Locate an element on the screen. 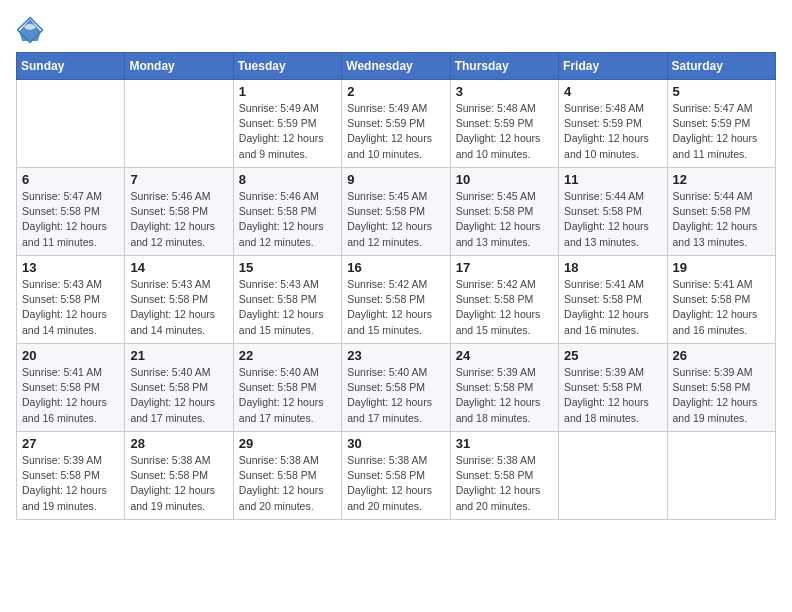 Image resolution: width=792 pixels, height=612 pixels. logo is located at coordinates (32, 30).